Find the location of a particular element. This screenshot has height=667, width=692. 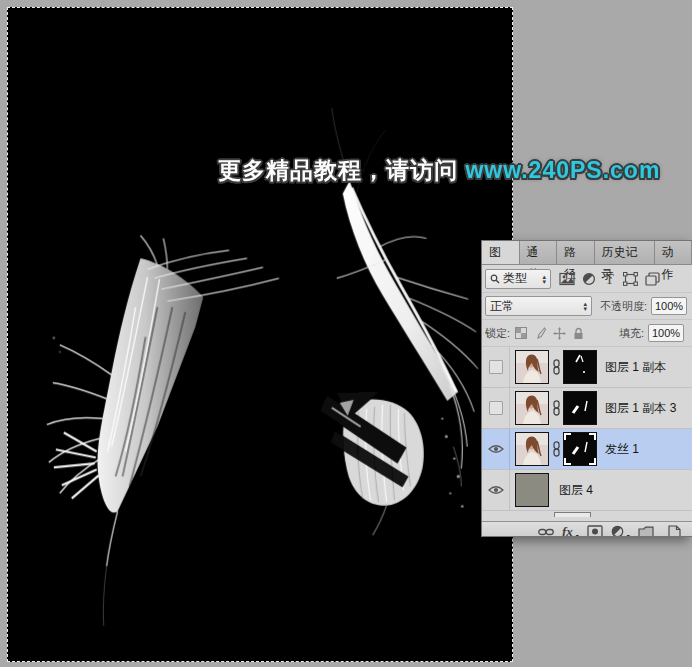

lock-label: 锁定: is located at coordinates (498, 334).